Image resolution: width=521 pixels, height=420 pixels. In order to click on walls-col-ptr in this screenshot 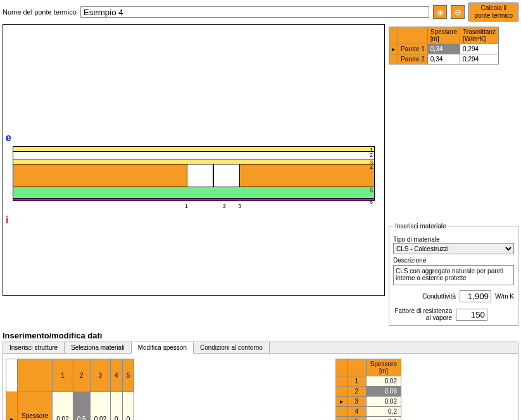, I will do `click(394, 35)`.